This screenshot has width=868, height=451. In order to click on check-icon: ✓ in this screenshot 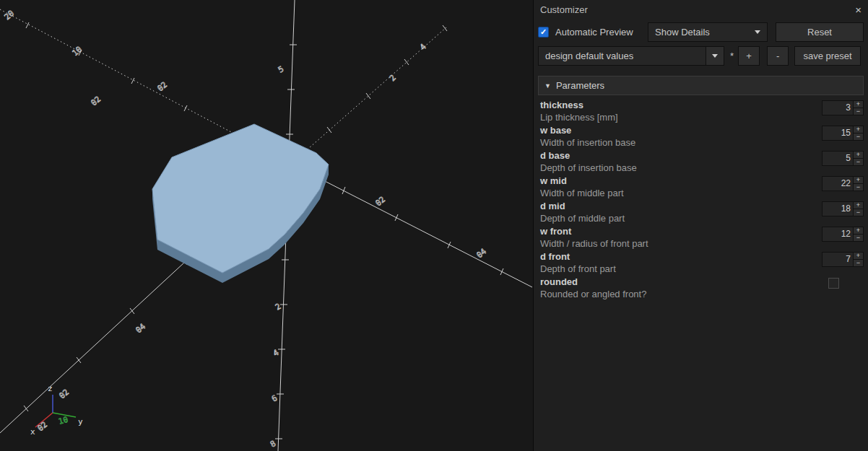, I will do `click(543, 32)`.